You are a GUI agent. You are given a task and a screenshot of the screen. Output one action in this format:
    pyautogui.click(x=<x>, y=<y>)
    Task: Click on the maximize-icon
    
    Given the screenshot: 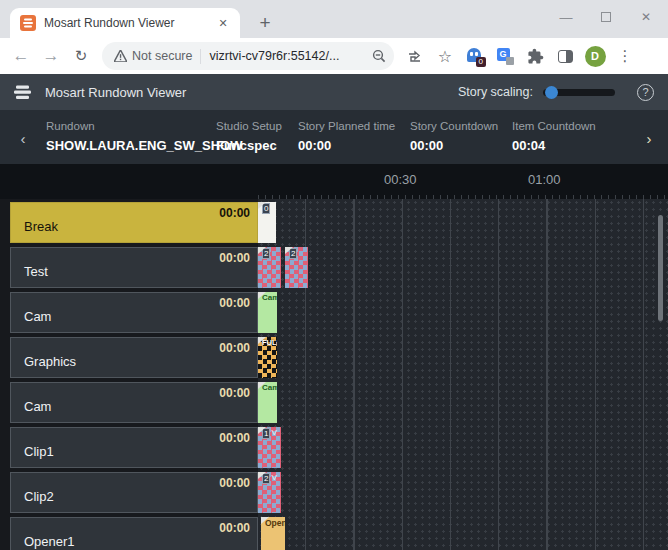 What is the action you would take?
    pyautogui.click(x=606, y=17)
    